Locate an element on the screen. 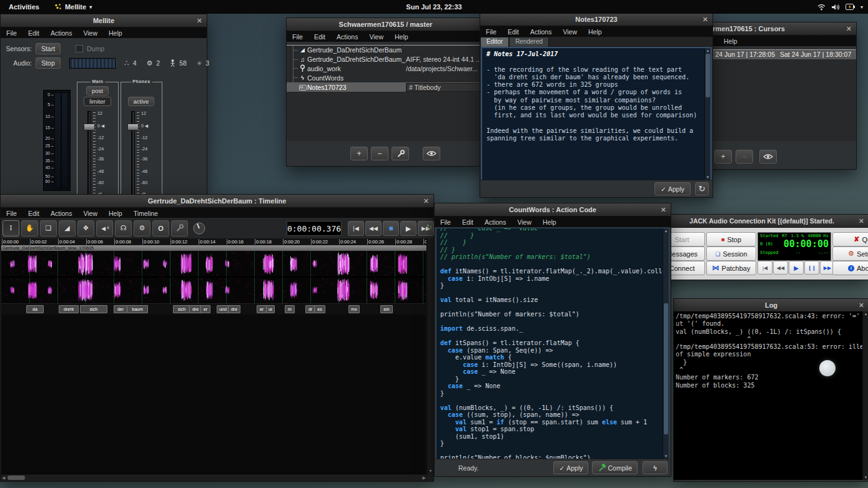  battery-icon is located at coordinates (851, 7).